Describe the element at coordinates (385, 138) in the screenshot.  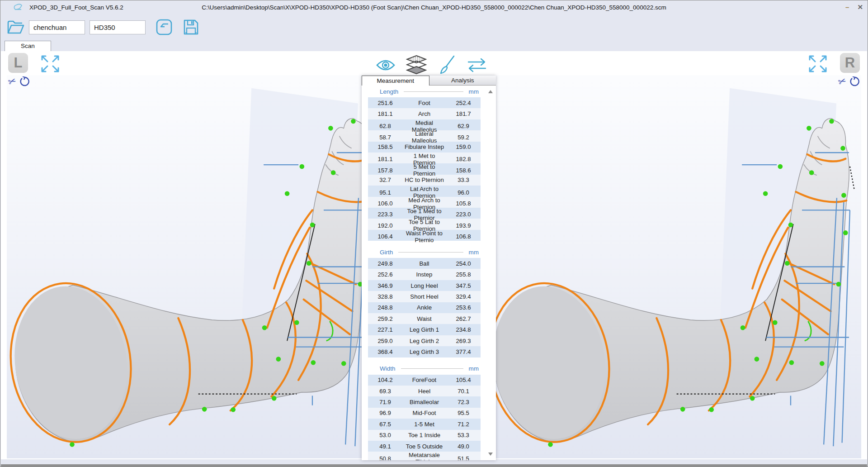
I see `left-value: 58.7` at that location.